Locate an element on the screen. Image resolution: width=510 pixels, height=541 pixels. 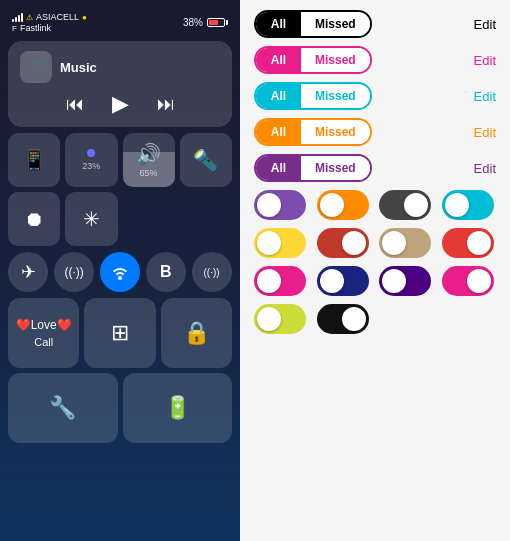
wifi-button is located at coordinates (120, 272).